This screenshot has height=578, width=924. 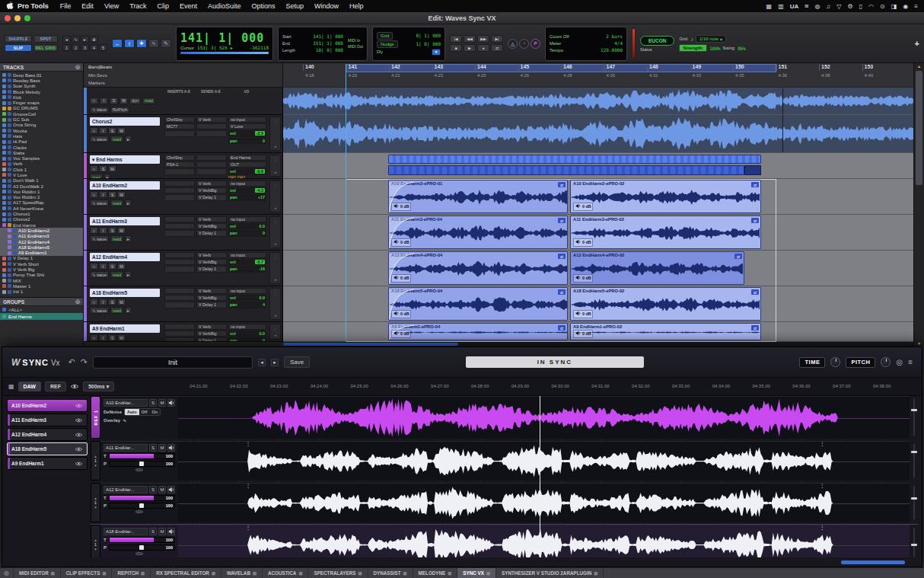 What do you see at coordinates (524, 44) in the screenshot?
I see `pre-roll-button: ◔` at bounding box center [524, 44].